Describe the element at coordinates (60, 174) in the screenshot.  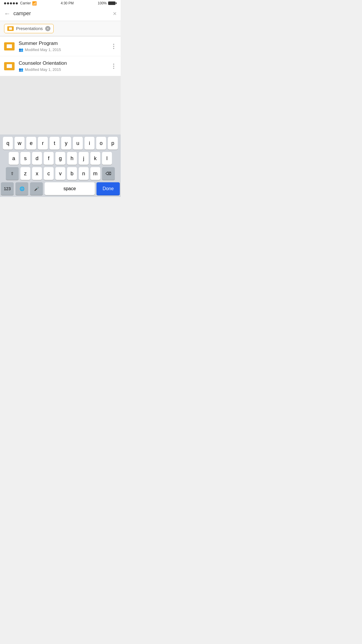
I see `key-v: v` at that location.